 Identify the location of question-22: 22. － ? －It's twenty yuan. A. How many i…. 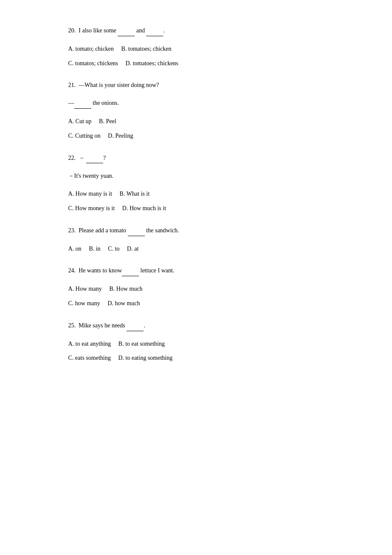
(196, 183).